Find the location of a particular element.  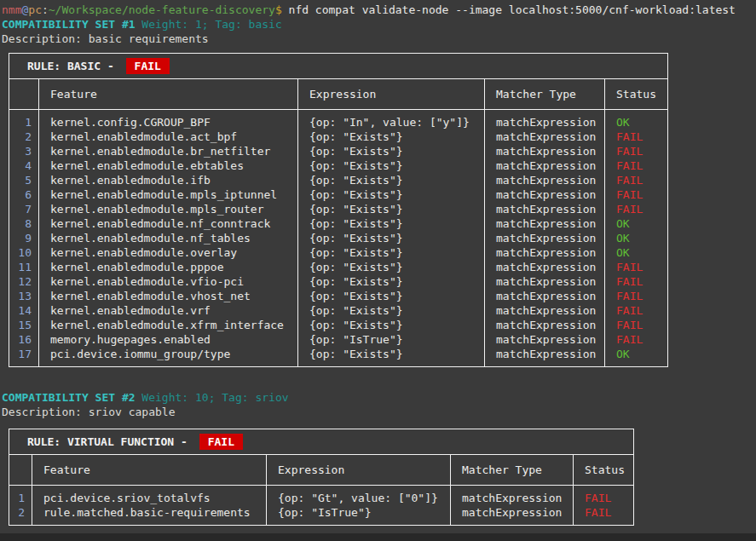

rule-header-row: RULE: BASIC - FAIL is located at coordinates (339, 66).